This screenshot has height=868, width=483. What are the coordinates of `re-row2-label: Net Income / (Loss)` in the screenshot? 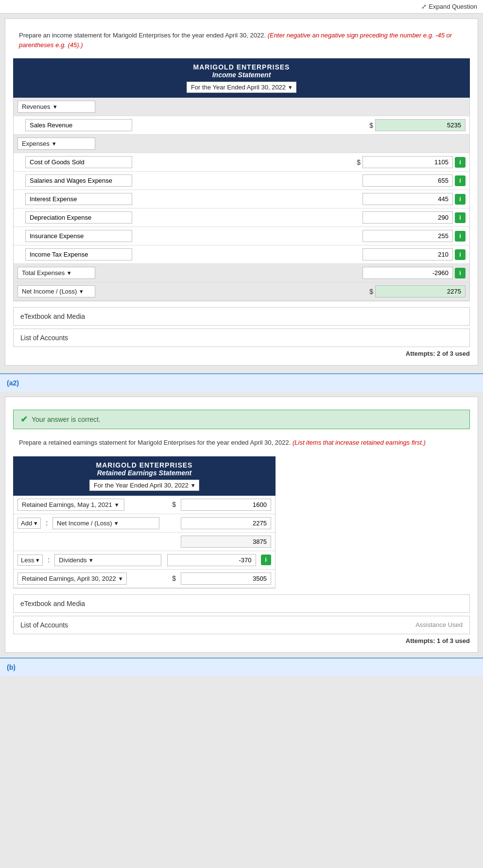 It's located at (85, 523).